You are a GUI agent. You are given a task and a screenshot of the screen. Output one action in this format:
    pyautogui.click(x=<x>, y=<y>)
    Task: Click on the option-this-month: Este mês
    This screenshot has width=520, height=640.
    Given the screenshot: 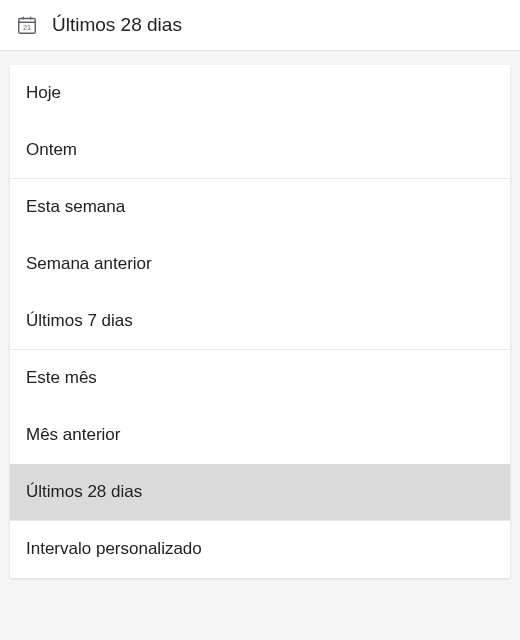 What is the action you would take?
    pyautogui.click(x=260, y=378)
    